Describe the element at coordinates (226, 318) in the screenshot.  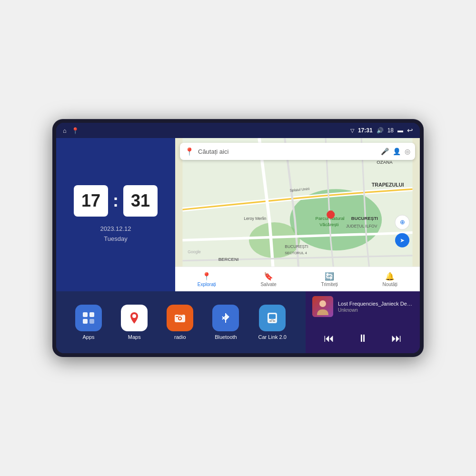
I see `bluetooth-icon` at that location.